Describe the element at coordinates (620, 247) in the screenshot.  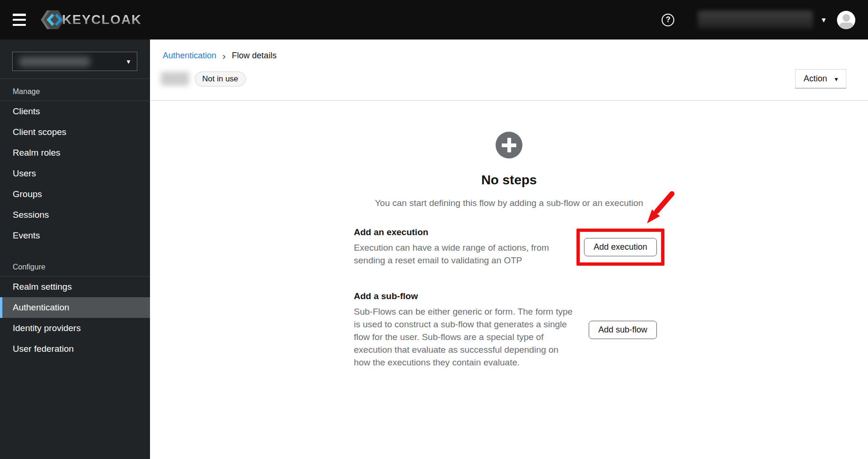
I see `add-execution-button: Add execution` at that location.